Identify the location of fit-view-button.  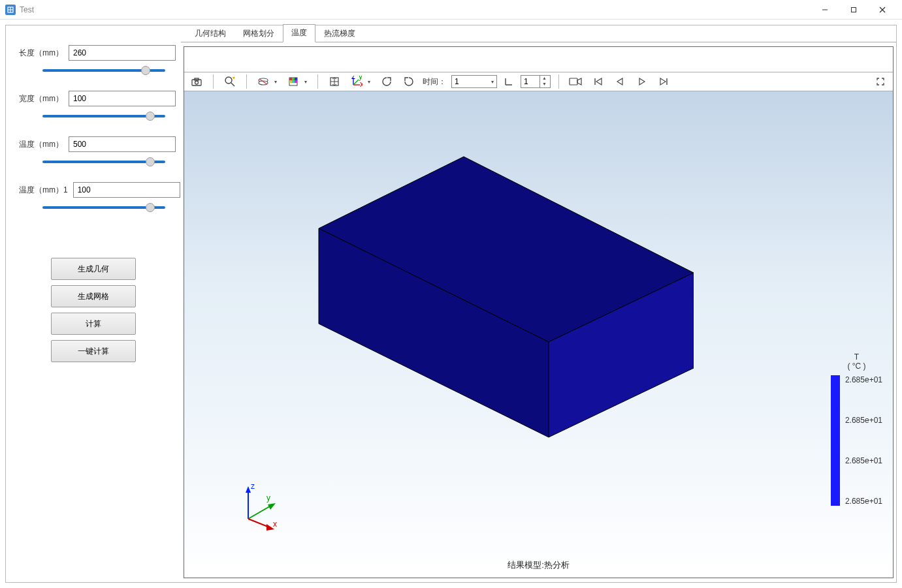
(334, 82).